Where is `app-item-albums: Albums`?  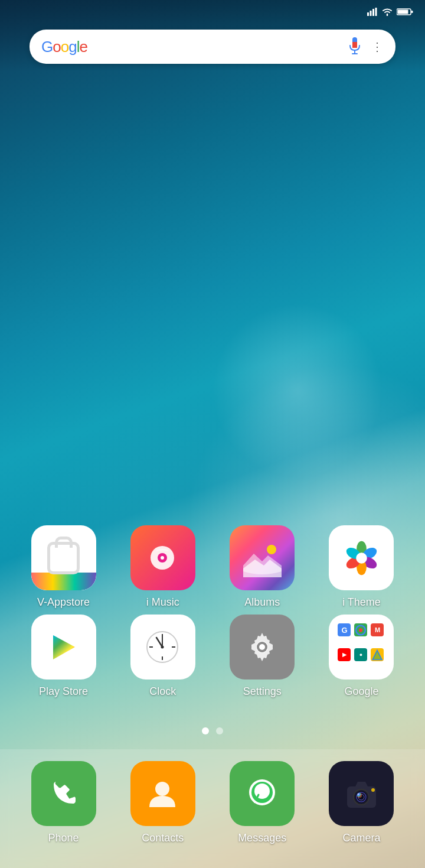
app-item-albums: Albums is located at coordinates (262, 567).